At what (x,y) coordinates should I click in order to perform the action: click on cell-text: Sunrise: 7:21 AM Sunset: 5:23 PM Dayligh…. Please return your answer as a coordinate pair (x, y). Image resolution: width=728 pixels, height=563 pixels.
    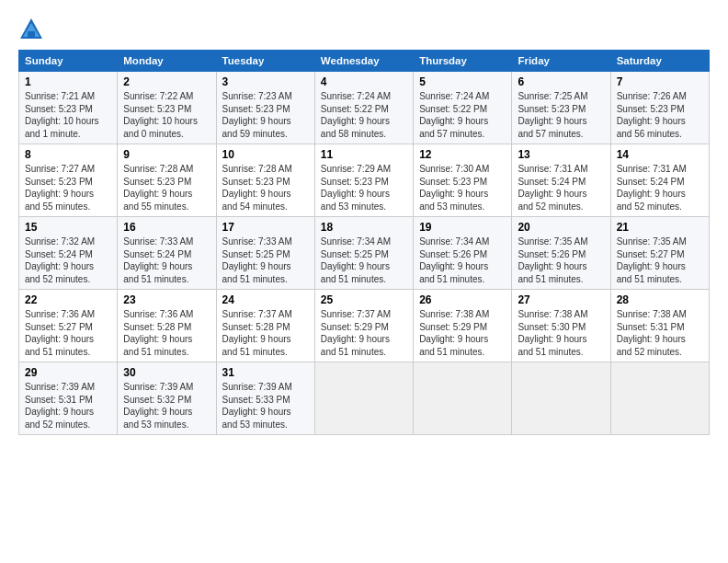
    Looking at the image, I should click on (68, 115).